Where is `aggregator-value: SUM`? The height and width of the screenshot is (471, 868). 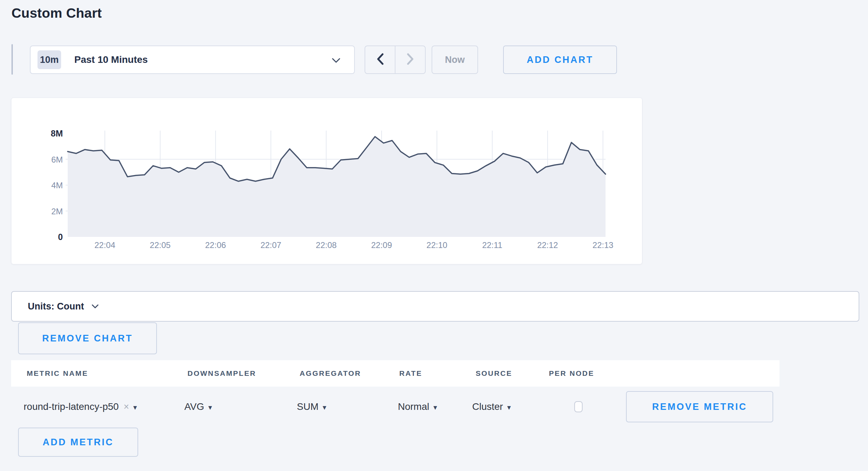
aggregator-value: SUM is located at coordinates (308, 407).